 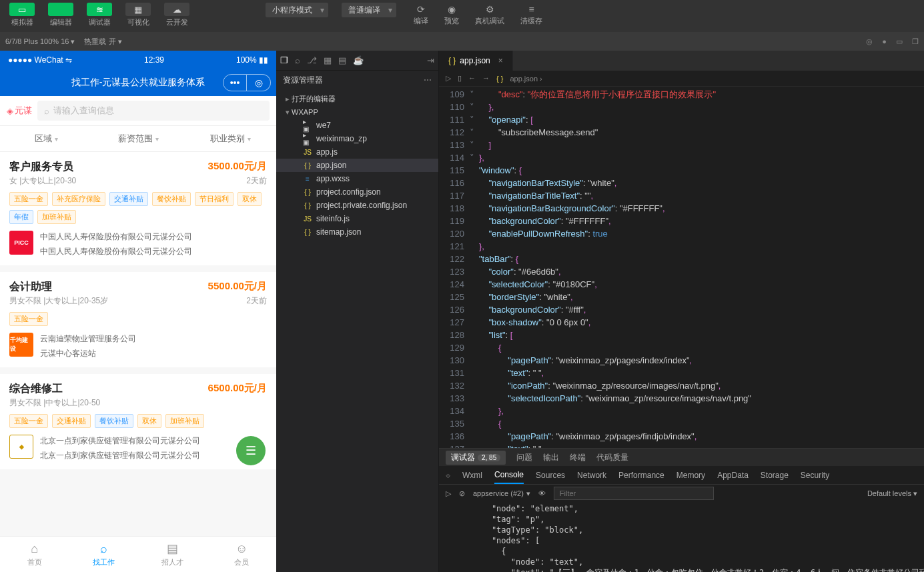 I want to click on simulator-subtoolbar: 6/7/8 Plus 100% 16 ▾ 热重载 开 ▾ ◎ ● ▭ ❐, so click(x=462, y=41).